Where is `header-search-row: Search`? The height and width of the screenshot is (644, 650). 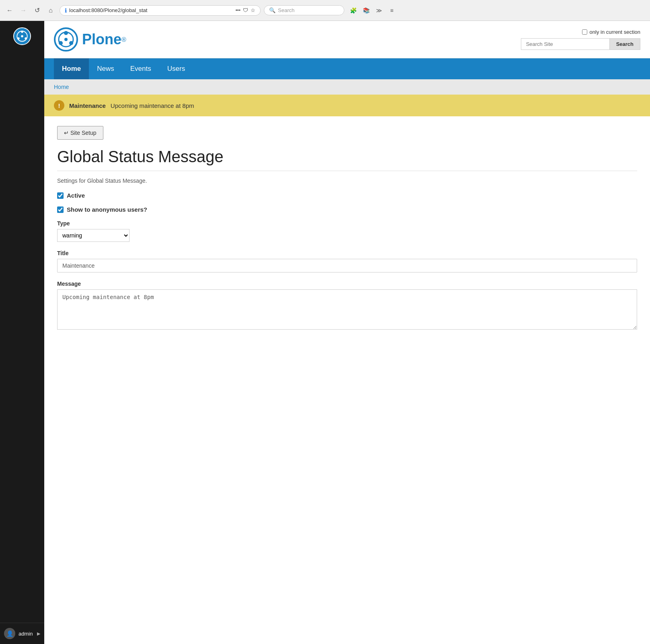 header-search-row: Search is located at coordinates (581, 44).